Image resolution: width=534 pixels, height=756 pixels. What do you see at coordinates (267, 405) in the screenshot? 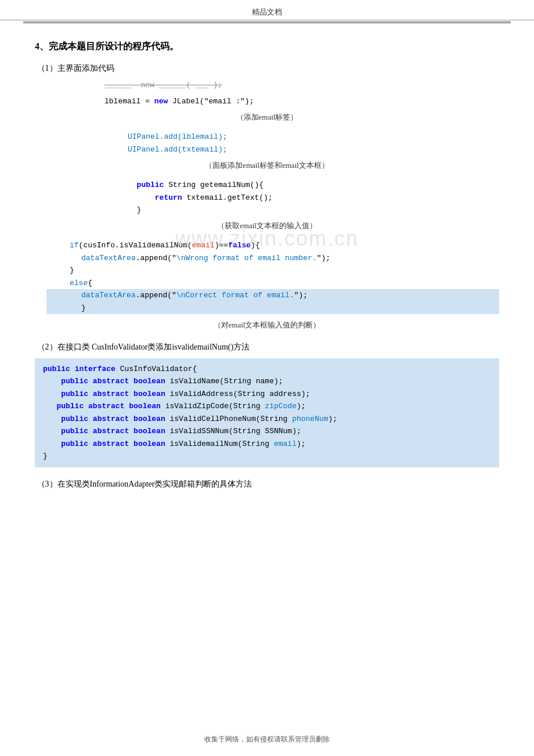
I see `sub-section-2: （2）在接口类 CusInfoValidator类添加isvalidemailN…` at bounding box center [267, 405].